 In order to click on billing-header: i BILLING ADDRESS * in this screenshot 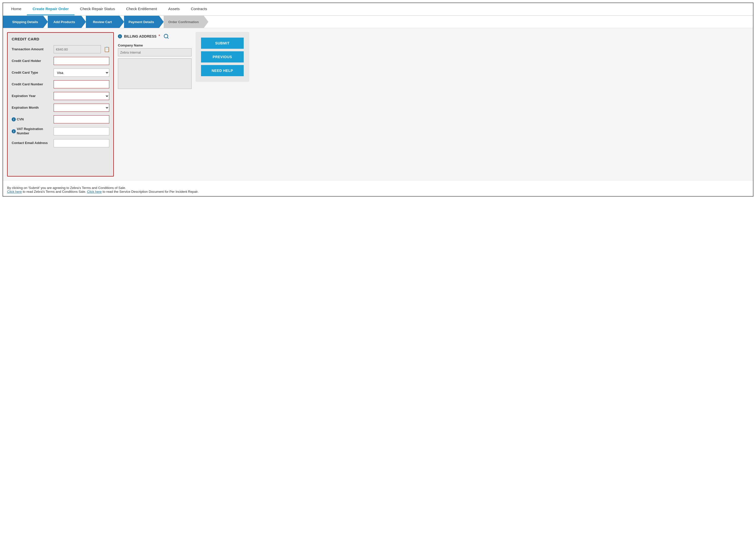, I will do `click(155, 36)`.